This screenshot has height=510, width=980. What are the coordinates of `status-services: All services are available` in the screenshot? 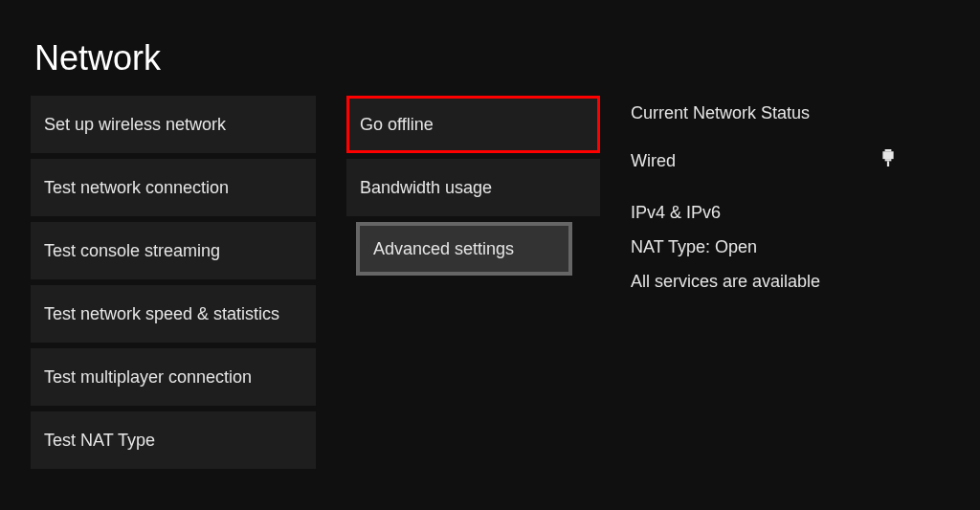 It's located at (725, 281).